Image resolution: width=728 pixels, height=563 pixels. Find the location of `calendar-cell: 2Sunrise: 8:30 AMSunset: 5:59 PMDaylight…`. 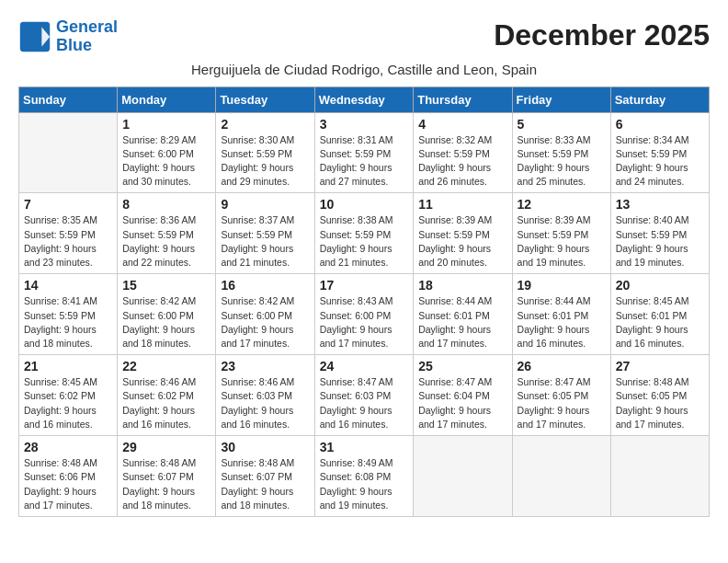

calendar-cell: 2Sunrise: 8:30 AMSunset: 5:59 PMDaylight… is located at coordinates (265, 153).